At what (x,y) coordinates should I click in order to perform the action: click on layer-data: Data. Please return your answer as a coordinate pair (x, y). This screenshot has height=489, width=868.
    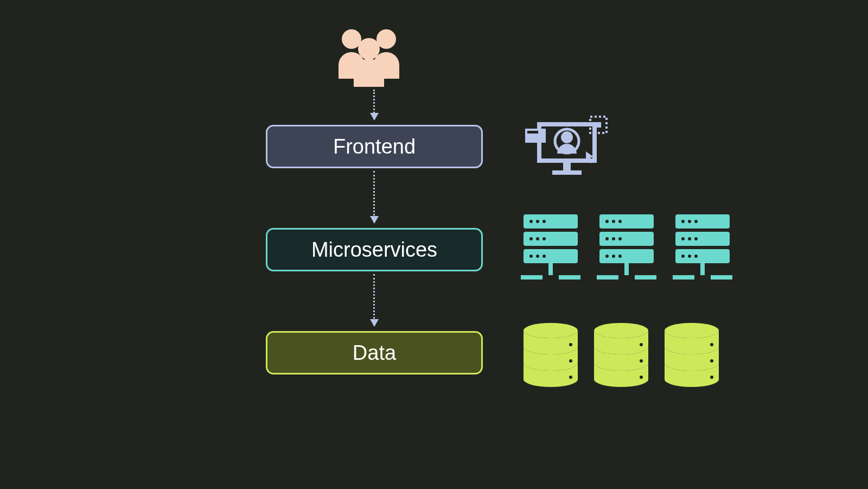
    Looking at the image, I should click on (374, 353).